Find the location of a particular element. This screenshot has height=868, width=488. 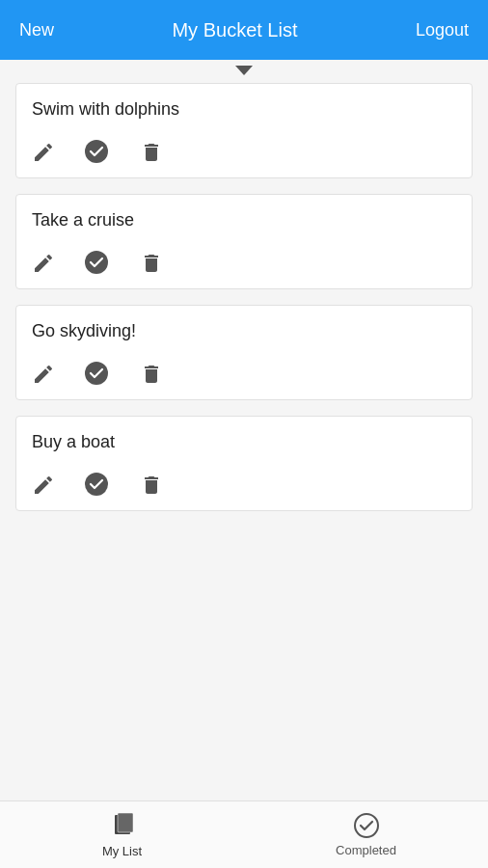

list-item: Swim with dolphins is located at coordinates (244, 131).